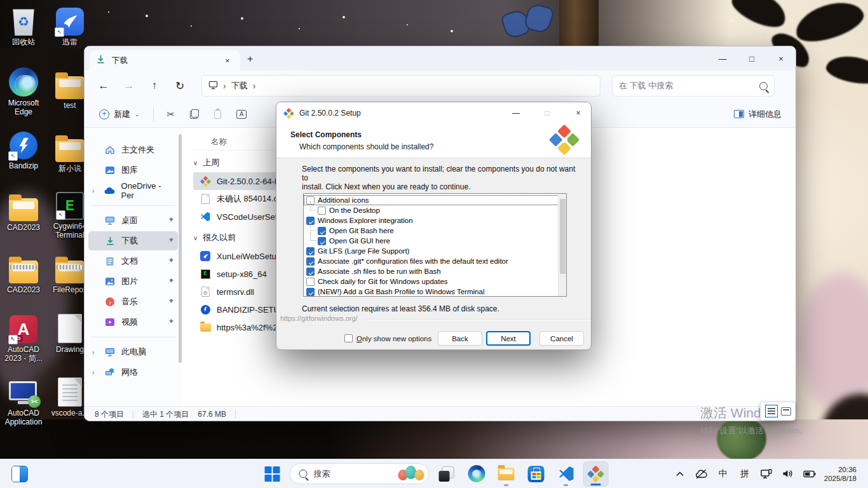  I want to click on breadcrumb: › 下载 ›, so click(401, 86).